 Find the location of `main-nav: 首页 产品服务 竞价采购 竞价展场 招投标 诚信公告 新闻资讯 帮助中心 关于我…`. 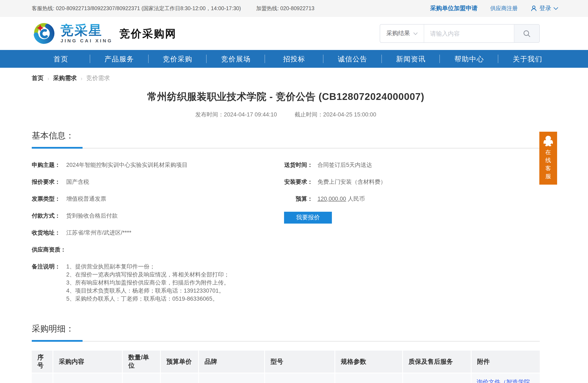

main-nav: 首页 产品服务 竞价采购 竞价展场 招投标 诚信公告 新闻资讯 帮助中心 关于我… is located at coordinates (294, 59).